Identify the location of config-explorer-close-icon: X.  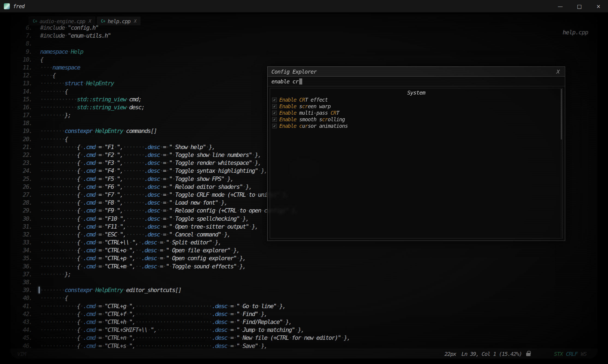
(558, 72).